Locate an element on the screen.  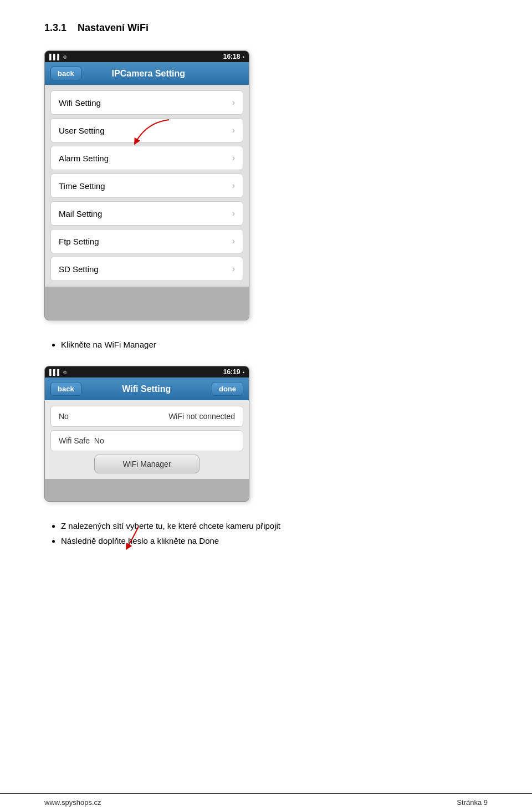
menu-item-time: Time Setting › is located at coordinates (147, 186).